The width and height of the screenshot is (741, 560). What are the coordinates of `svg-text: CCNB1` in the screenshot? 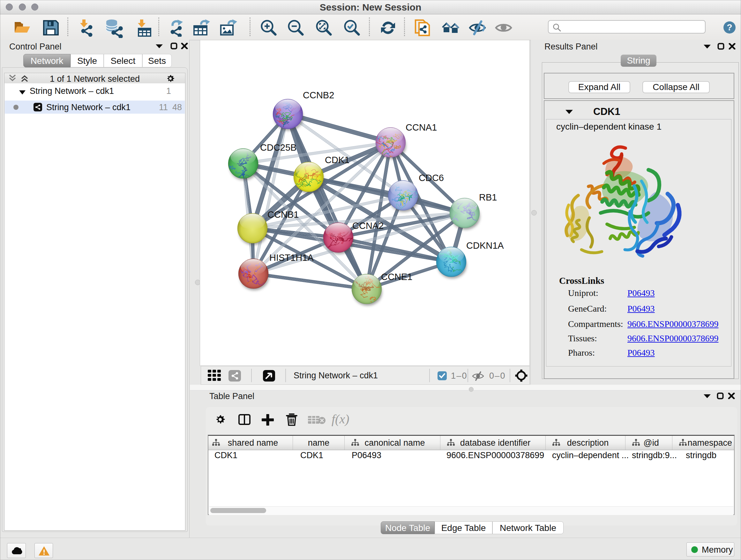 It's located at (283, 214).